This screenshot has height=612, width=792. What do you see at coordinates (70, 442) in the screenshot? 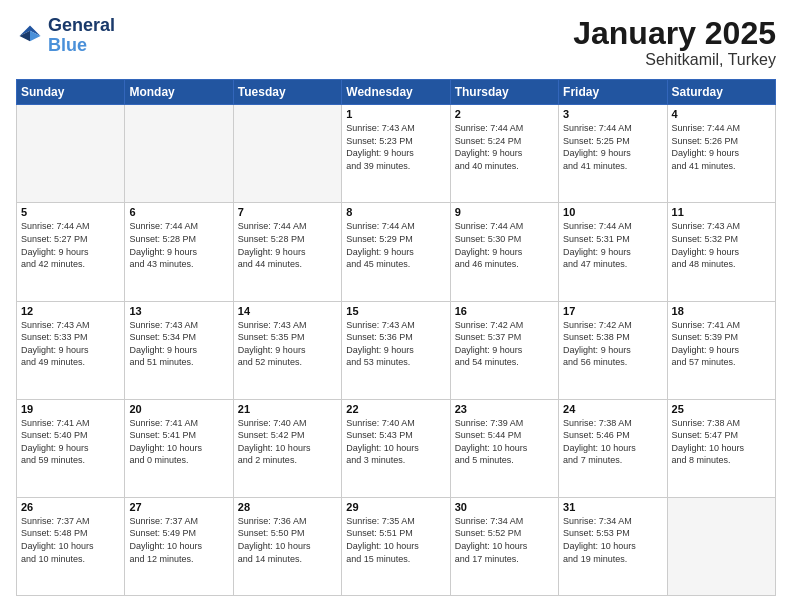
I see `day-info: Sunrise: 7:41 AM Sunset: 5:40 PM Dayligh…` at bounding box center [70, 442].